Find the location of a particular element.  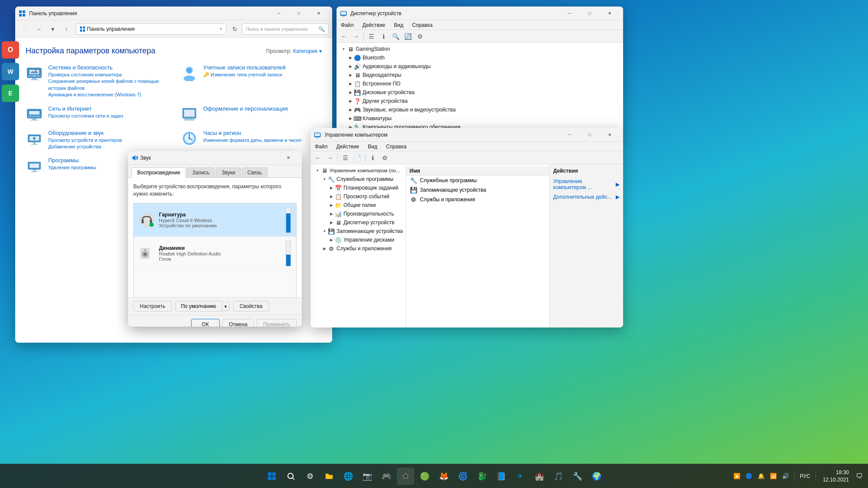

left-app-1: O is located at coordinates (10, 50).